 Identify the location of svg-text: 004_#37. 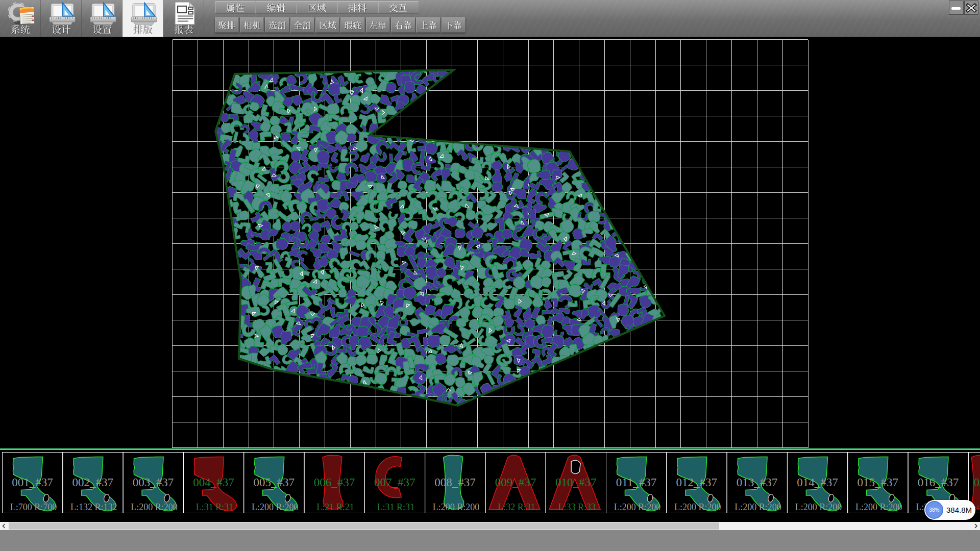
(213, 483).